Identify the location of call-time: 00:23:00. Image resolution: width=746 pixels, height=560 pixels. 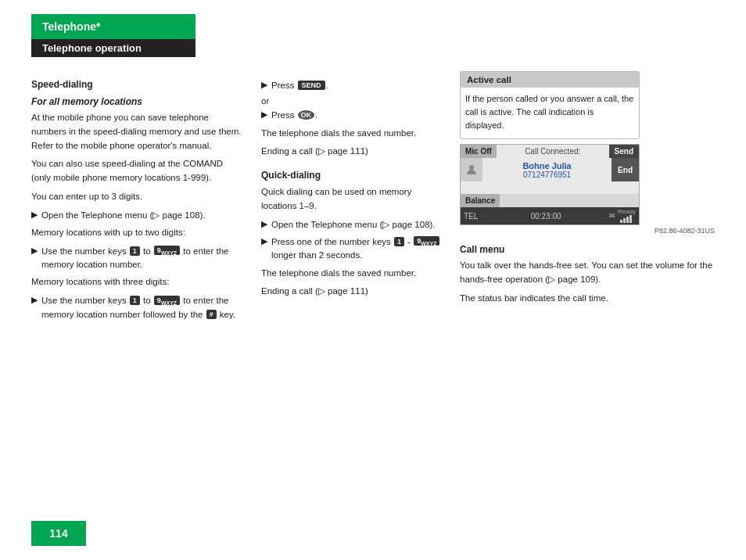
(546, 216).